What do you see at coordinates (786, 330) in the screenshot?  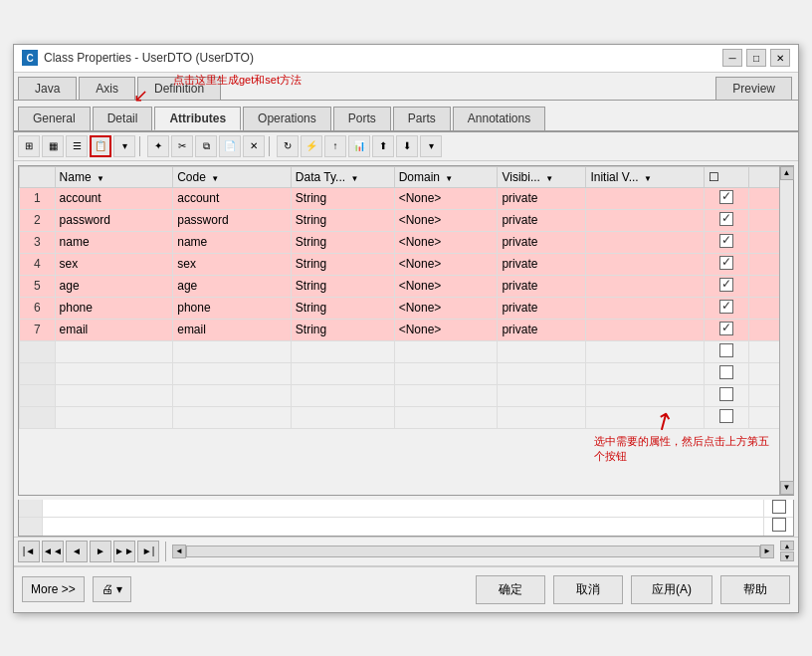 I see `v-scrollbar: ▲ ▼` at bounding box center [786, 330].